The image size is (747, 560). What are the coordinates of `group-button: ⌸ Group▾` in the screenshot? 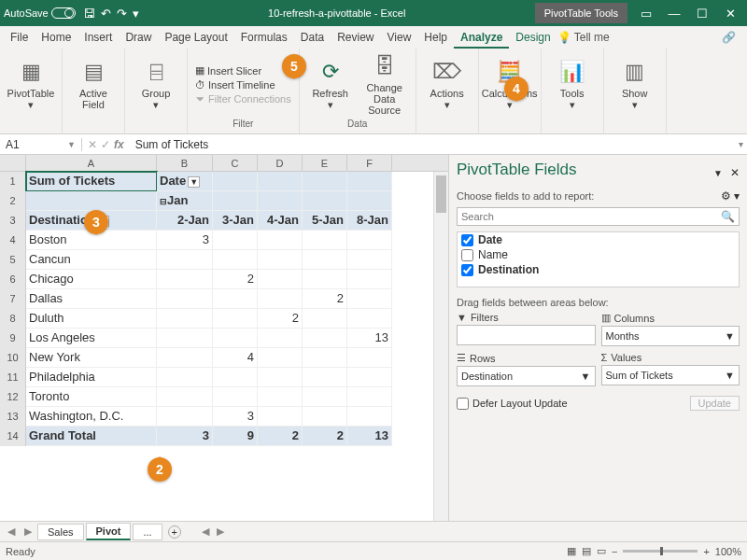 It's located at (156, 84).